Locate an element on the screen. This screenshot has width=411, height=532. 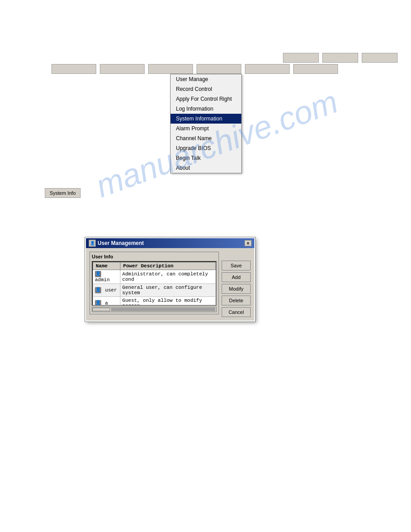
nav-bar is located at coordinates (195, 69).